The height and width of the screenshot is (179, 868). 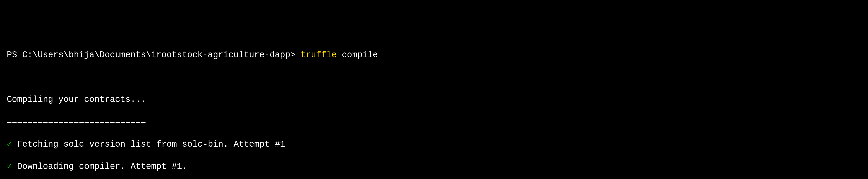 What do you see at coordinates (434, 77) in the screenshot?
I see `blank-line` at bounding box center [434, 77].